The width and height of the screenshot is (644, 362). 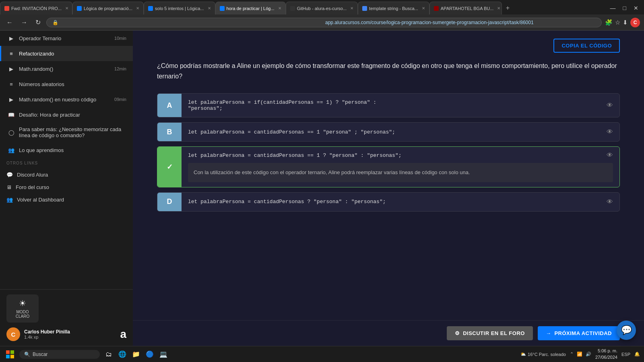 What do you see at coordinates (549, 333) in the screenshot?
I see `next-icon: →` at bounding box center [549, 333].